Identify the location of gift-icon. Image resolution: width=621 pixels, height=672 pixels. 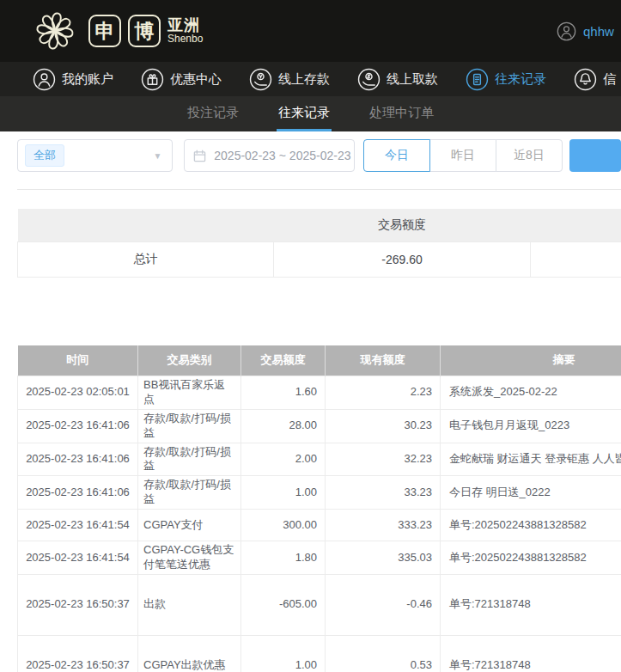
(153, 79).